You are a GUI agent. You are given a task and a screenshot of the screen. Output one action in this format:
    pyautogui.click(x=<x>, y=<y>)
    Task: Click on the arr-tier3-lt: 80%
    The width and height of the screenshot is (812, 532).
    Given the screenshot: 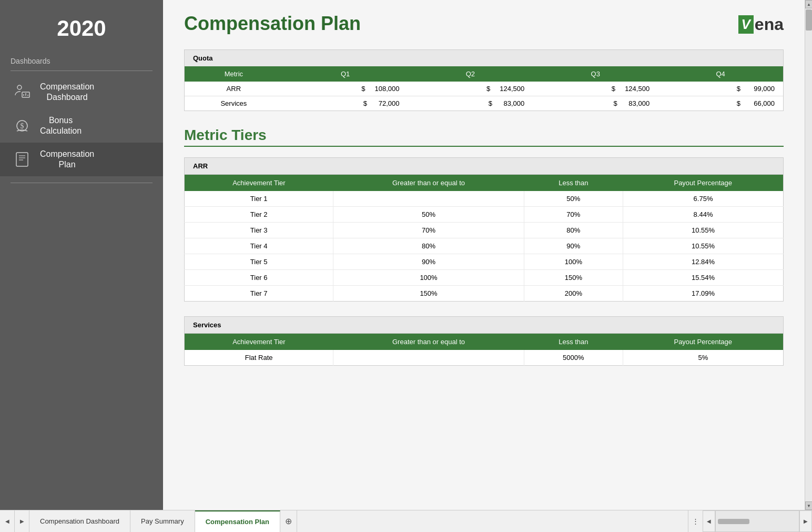 What is the action you would take?
    pyautogui.click(x=573, y=230)
    